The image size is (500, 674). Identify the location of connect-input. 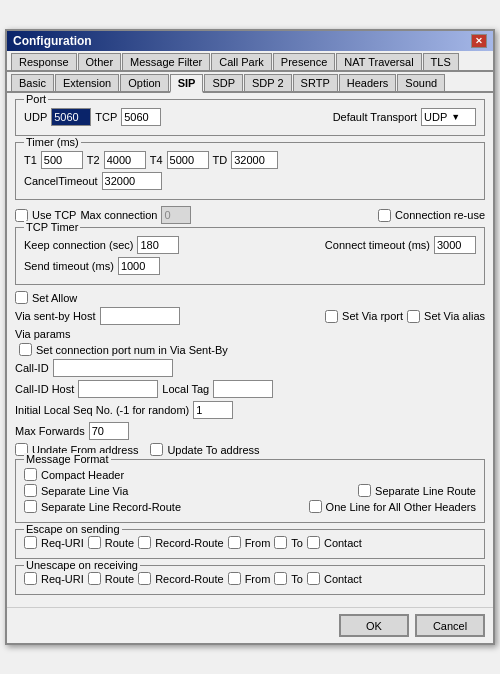
(455, 245).